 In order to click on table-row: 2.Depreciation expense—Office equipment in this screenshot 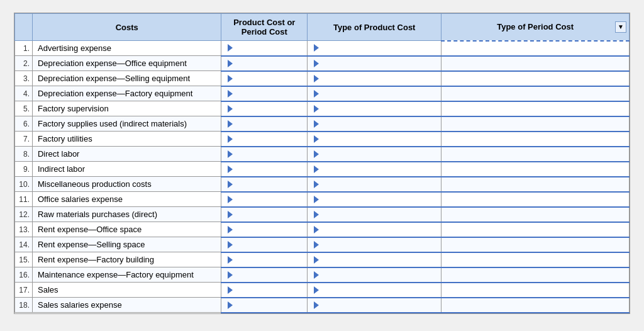, I will do `click(322, 64)`.